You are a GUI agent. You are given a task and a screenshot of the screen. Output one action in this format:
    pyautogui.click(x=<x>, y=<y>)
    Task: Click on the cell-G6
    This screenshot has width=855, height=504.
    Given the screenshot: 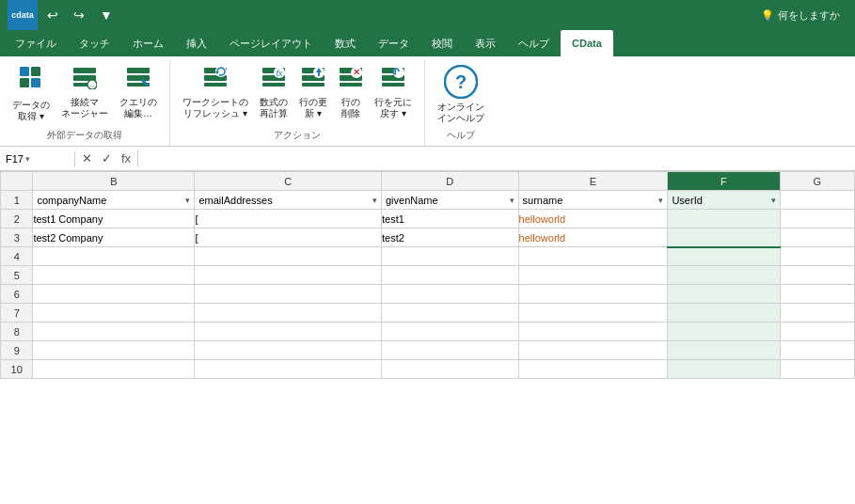 What is the action you would take?
    pyautogui.click(x=816, y=294)
    